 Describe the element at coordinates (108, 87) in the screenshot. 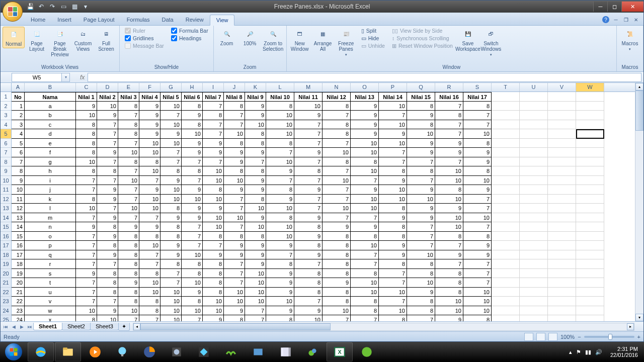

I see `column-header: D` at that location.